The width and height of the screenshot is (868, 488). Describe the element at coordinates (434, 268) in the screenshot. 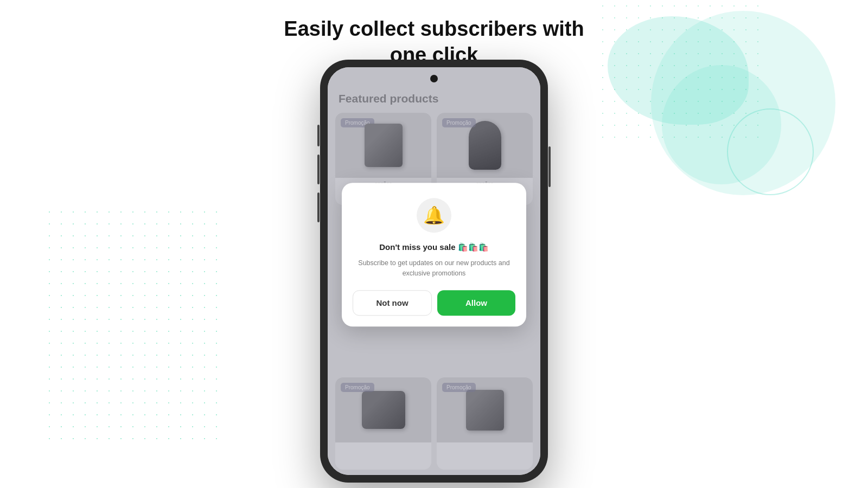

I see `modal-subtitle: Subscribe to get updates on our new prod…` at that location.